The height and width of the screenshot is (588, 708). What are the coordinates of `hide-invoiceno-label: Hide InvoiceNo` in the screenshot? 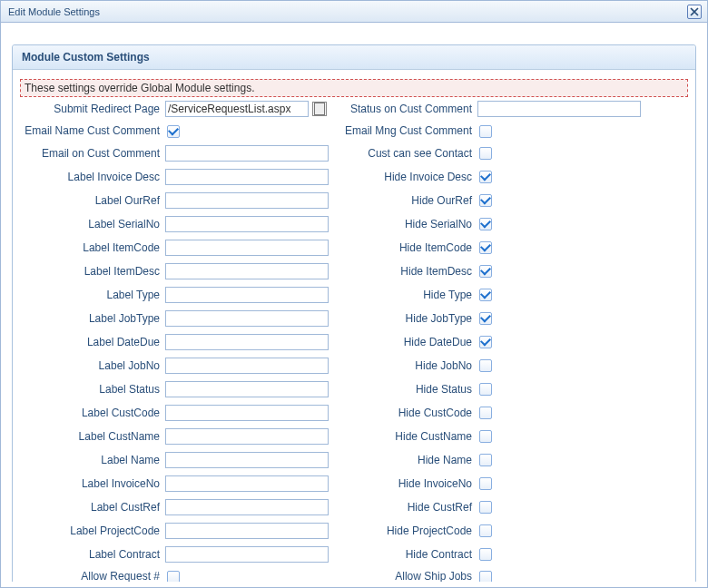 It's located at (405, 484).